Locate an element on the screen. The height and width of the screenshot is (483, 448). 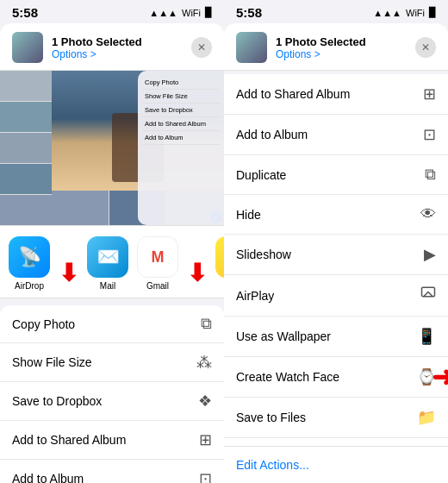
right-icon-watch: ⌚ is located at coordinates (426, 377).